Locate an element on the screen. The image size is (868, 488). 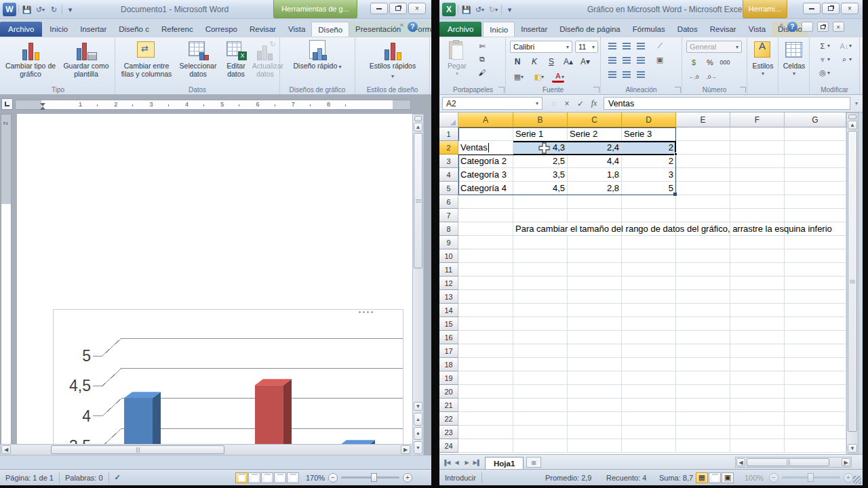
cell-E24 is located at coordinates (703, 446).